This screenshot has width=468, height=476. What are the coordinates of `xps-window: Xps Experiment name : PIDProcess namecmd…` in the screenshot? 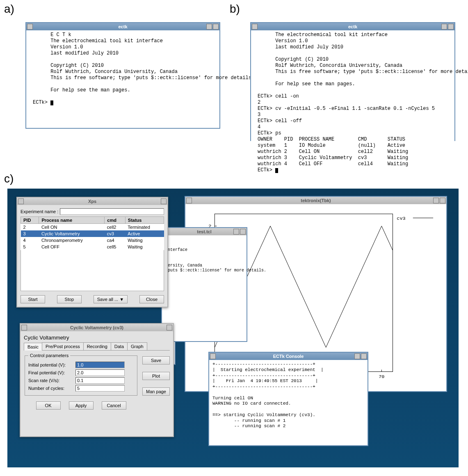 It's located at (92, 252).